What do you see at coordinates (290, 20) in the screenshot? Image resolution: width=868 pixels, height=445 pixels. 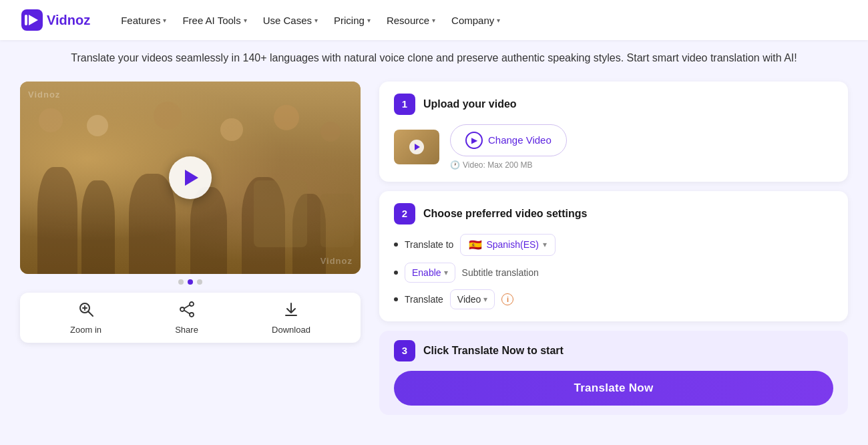 I see `nav-use-cases: Use Cases ▾` at bounding box center [290, 20].